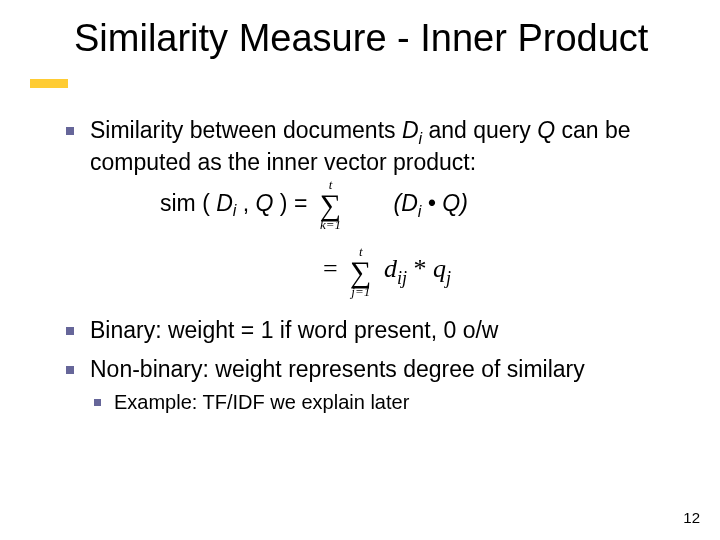  I want to click on eq2-eq: =, so click(334, 270).